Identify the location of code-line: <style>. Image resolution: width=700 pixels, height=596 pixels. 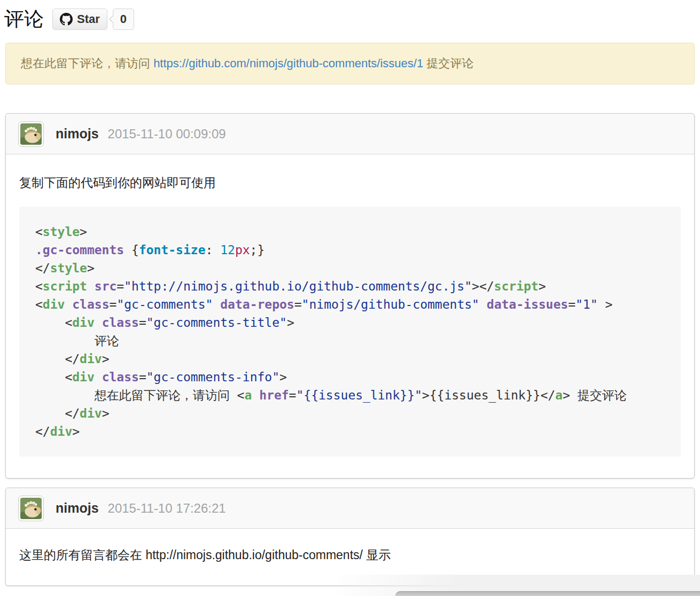
(350, 232).